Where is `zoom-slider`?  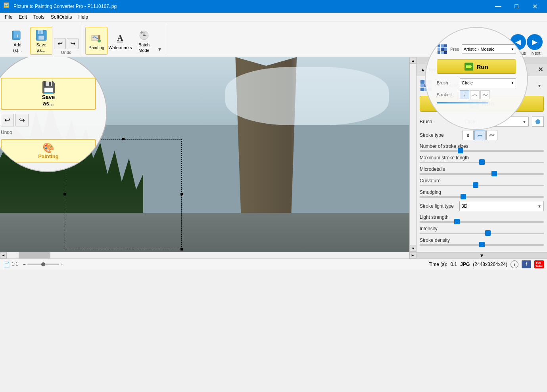
zoom-slider is located at coordinates (43, 264).